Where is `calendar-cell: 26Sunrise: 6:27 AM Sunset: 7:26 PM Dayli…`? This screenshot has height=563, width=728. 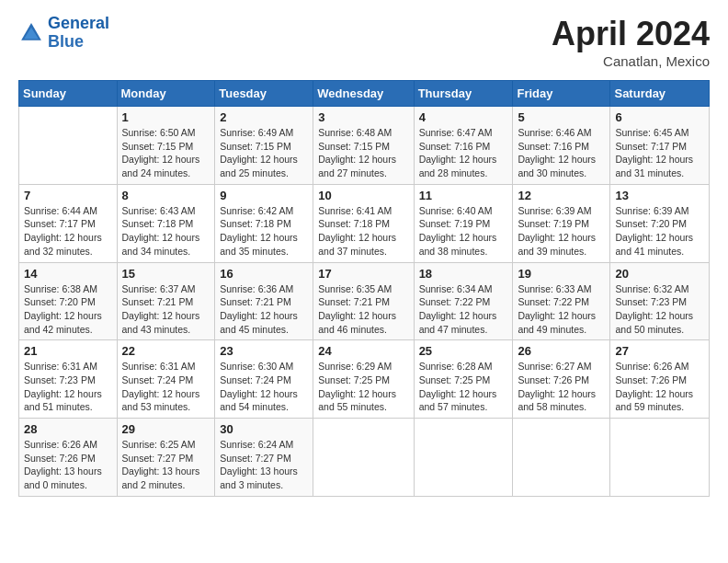 calendar-cell: 26Sunrise: 6:27 AM Sunset: 7:26 PM Dayli… is located at coordinates (562, 379).